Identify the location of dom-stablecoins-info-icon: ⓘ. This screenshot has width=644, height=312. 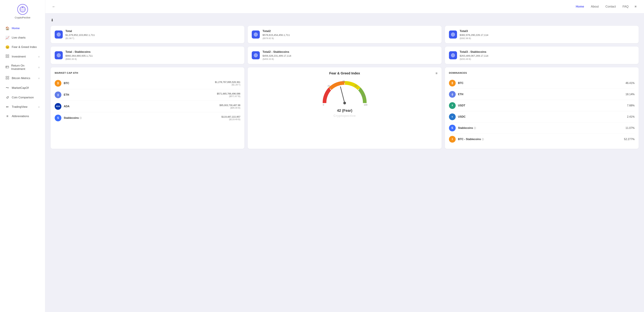
(475, 128).